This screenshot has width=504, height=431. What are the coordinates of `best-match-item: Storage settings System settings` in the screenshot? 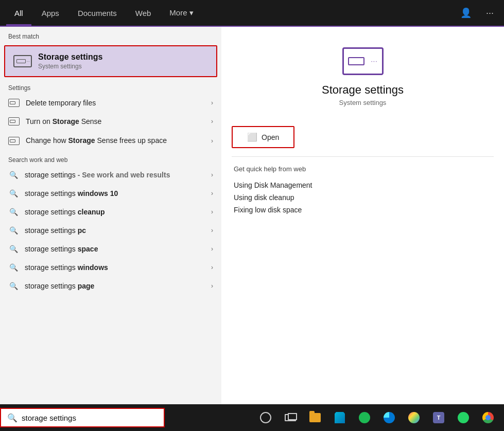 It's located at (111, 61).